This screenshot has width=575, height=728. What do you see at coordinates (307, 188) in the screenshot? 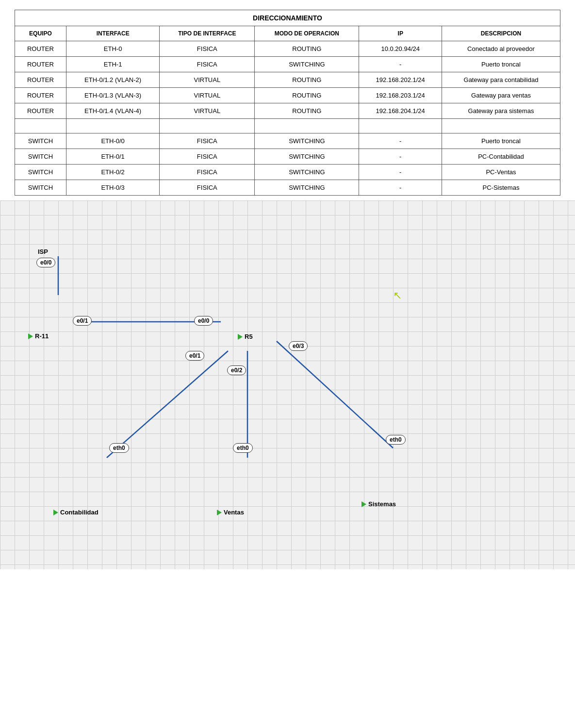
I see `table-row-9-col-3: SWITCHING` at bounding box center [307, 188].